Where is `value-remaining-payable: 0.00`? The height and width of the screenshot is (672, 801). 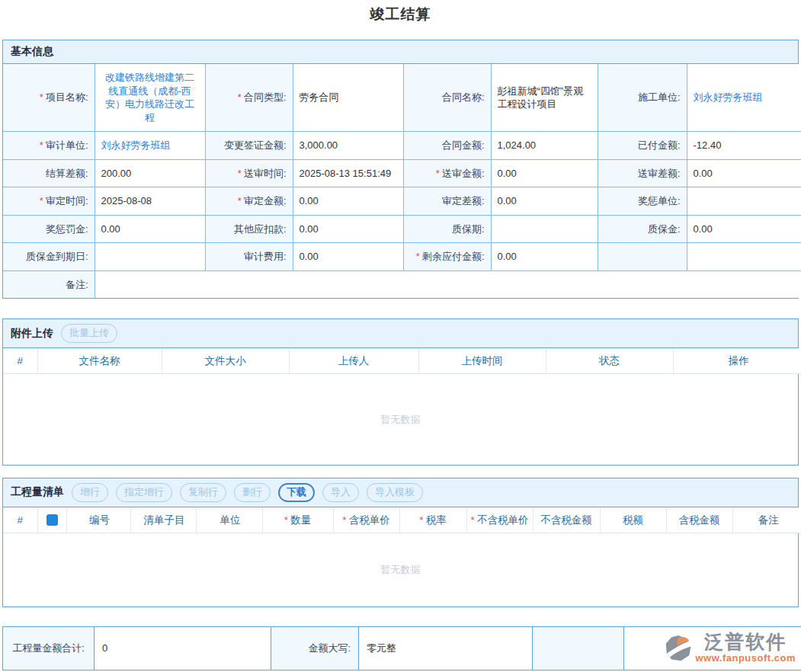 value-remaining-payable: 0.00 is located at coordinates (544, 258).